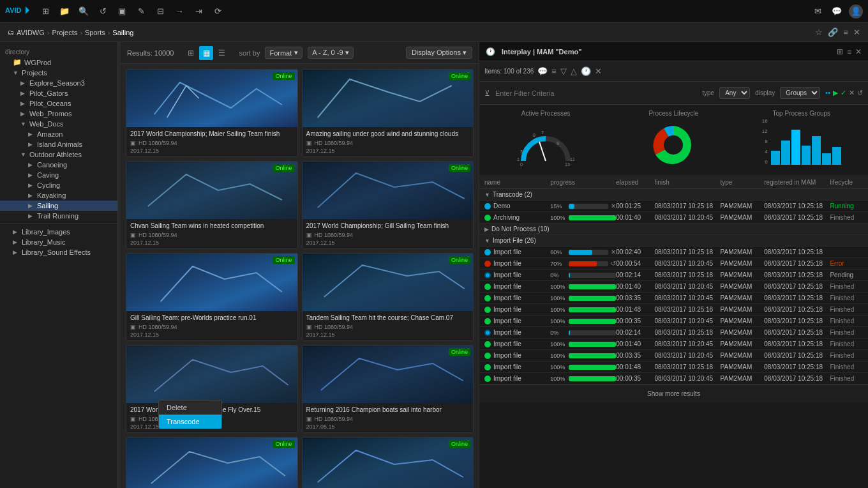 The image size is (868, 488). I want to click on breadcrumb-sports: Sports, so click(95, 33).